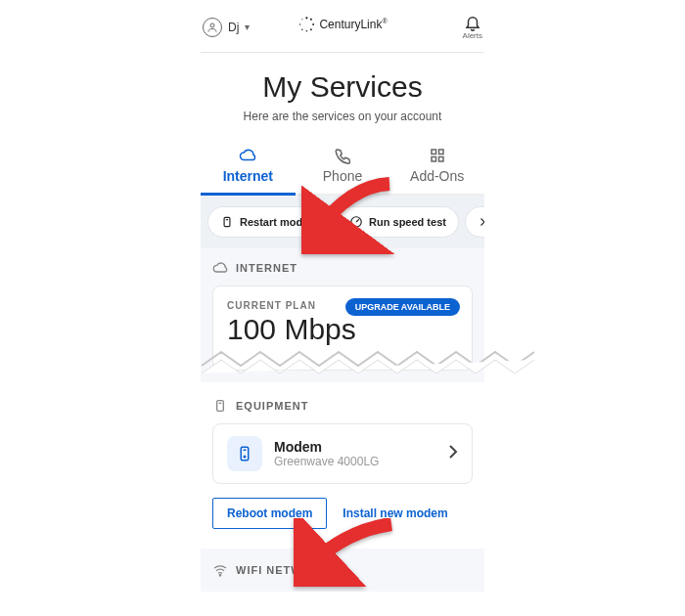 The image size is (685, 616). Describe the element at coordinates (473, 22) in the screenshot. I see `bell-icon` at that location.